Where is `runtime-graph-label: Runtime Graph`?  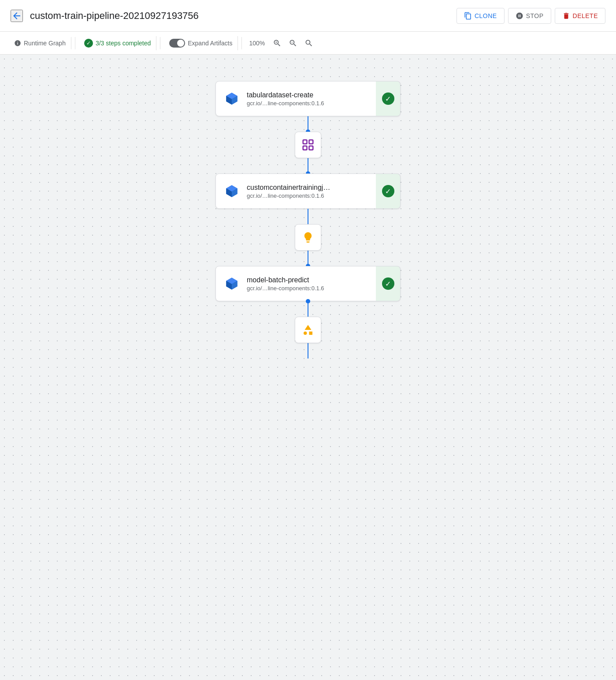 runtime-graph-label: Runtime Graph is located at coordinates (45, 43).